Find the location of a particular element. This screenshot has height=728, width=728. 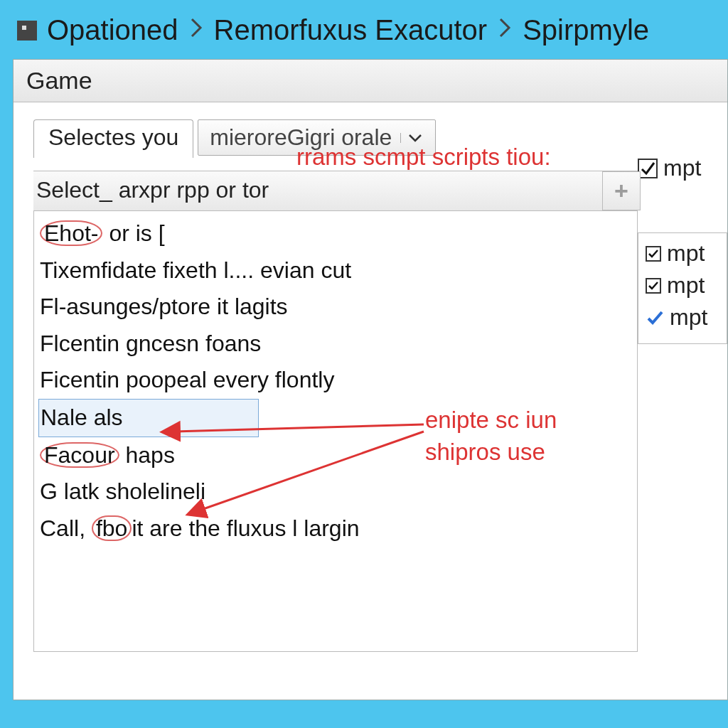

list-item-text: Call, is located at coordinates (65, 528).